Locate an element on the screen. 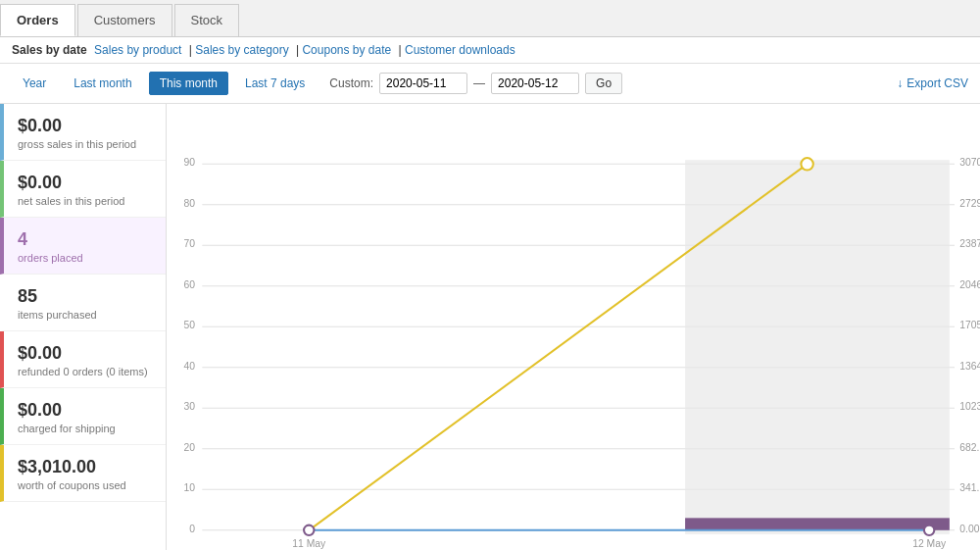 The image size is (980, 550). tab-stock: Stock is located at coordinates (208, 20).